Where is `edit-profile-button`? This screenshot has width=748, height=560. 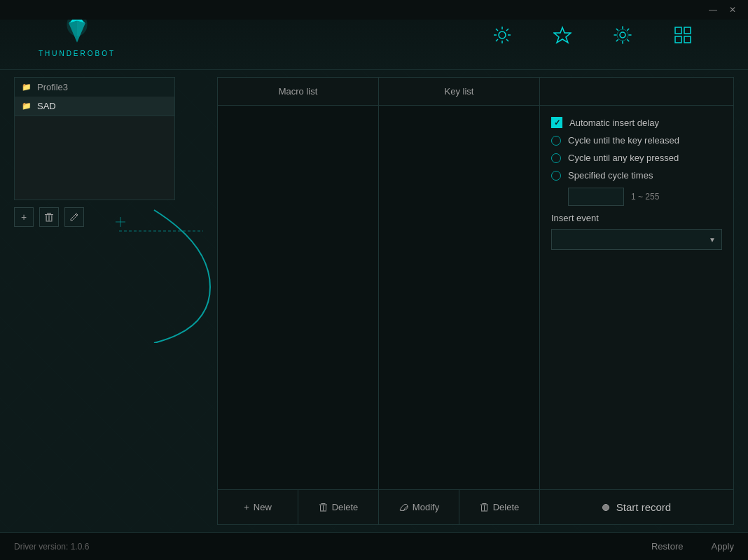 edit-profile-button is located at coordinates (74, 217).